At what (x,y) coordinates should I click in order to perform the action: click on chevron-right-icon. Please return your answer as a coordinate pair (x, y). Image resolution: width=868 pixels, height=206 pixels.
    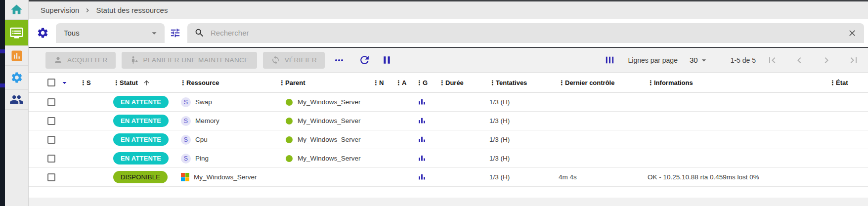
    Looking at the image, I should click on (87, 10).